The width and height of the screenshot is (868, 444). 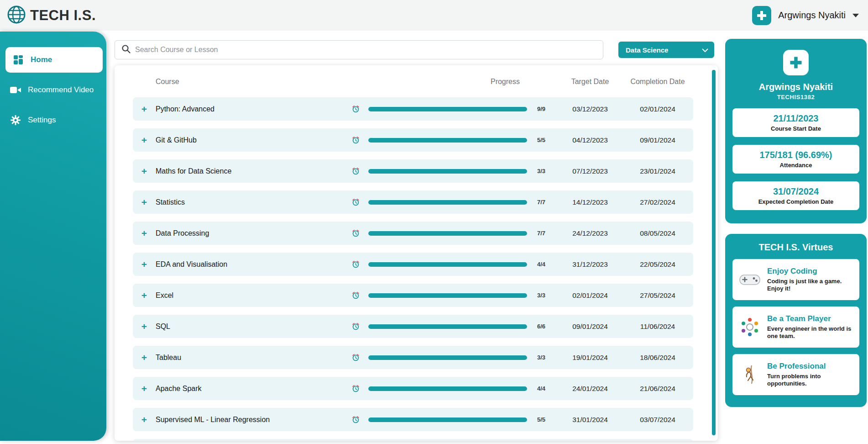 I want to click on stat-value: 21/11/2023, so click(x=796, y=119).